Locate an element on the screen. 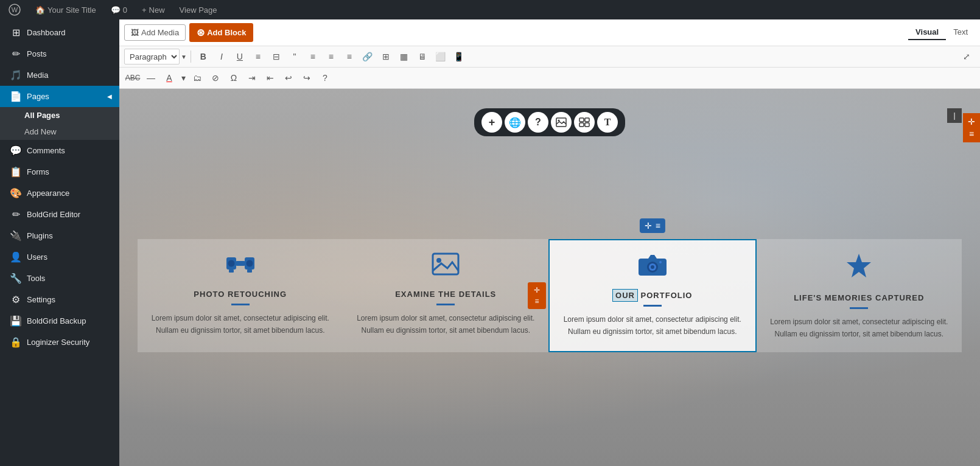 The height and width of the screenshot is (466, 980). block-text-button: T is located at coordinates (607, 122).